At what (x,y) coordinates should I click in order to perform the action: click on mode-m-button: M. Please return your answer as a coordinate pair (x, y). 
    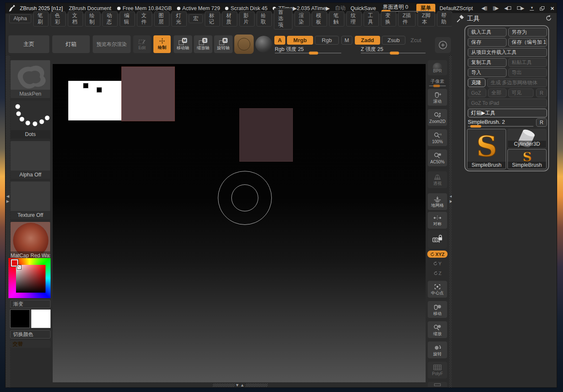
    Looking at the image, I should click on (347, 40).